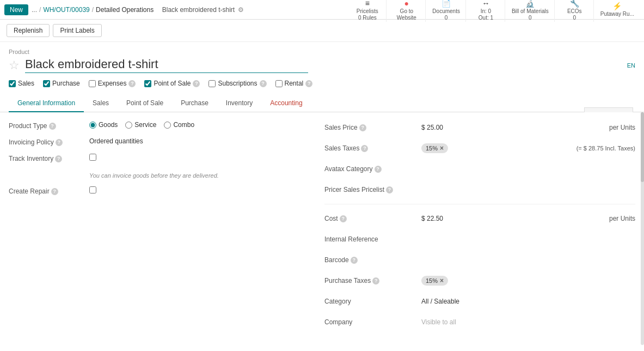 This screenshot has width=644, height=351. Describe the element at coordinates (432, 281) in the screenshot. I see `purchase-tax-badge-value: 15%` at that location.